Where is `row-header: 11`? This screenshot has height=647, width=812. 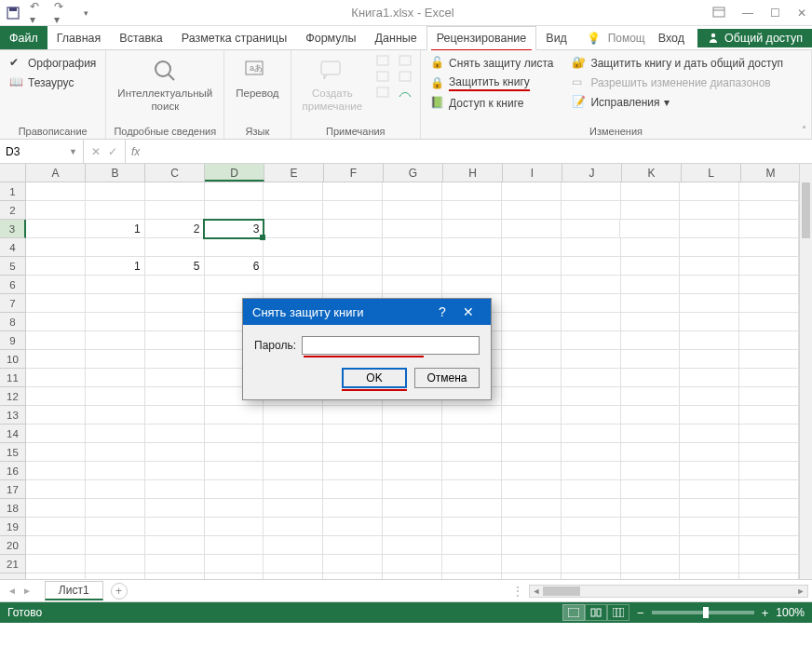
row-header: 11 is located at coordinates (13, 378).